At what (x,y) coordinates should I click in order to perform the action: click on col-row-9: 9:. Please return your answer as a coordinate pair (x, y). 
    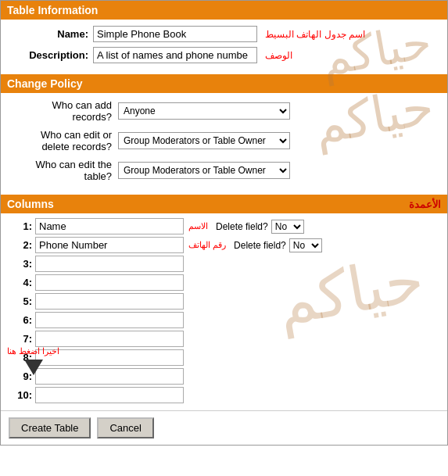
    Looking at the image, I should click on (224, 377).